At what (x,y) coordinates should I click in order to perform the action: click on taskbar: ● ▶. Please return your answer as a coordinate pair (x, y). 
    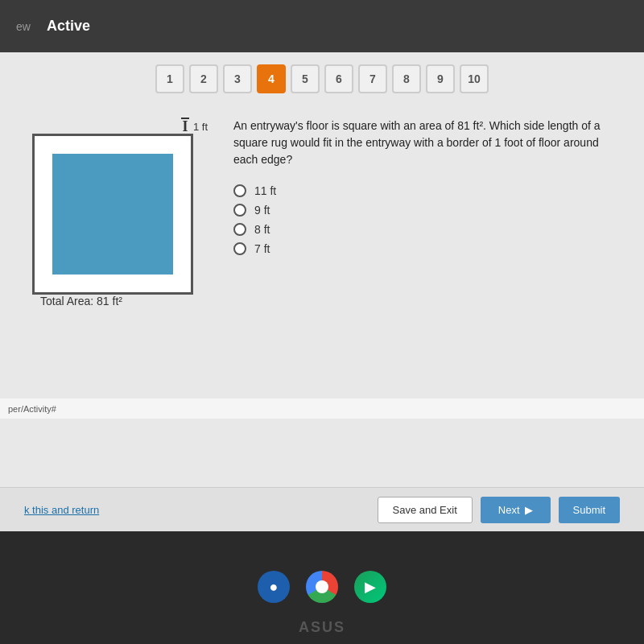
    Looking at the image, I should click on (322, 587).